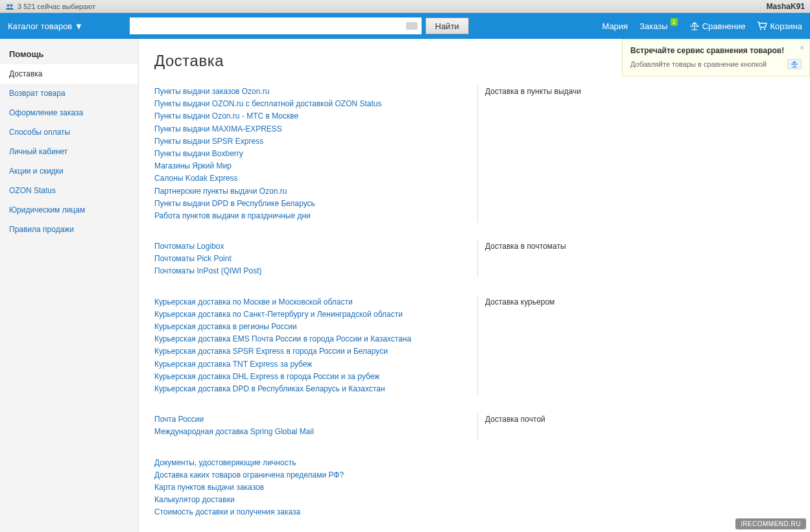  I want to click on username-label: MashaK91, so click(786, 6).